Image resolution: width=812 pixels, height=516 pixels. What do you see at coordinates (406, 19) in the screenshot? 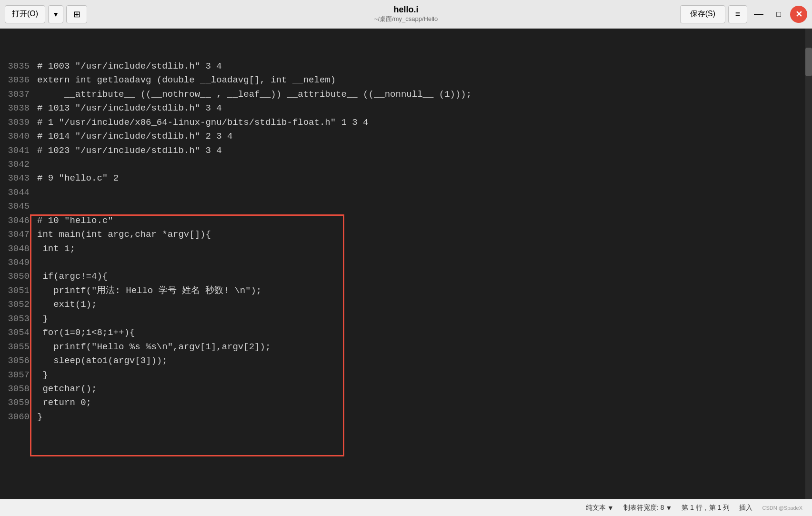
I see `file-path: ~/桌面/my_csapp/Hello` at bounding box center [406, 19].